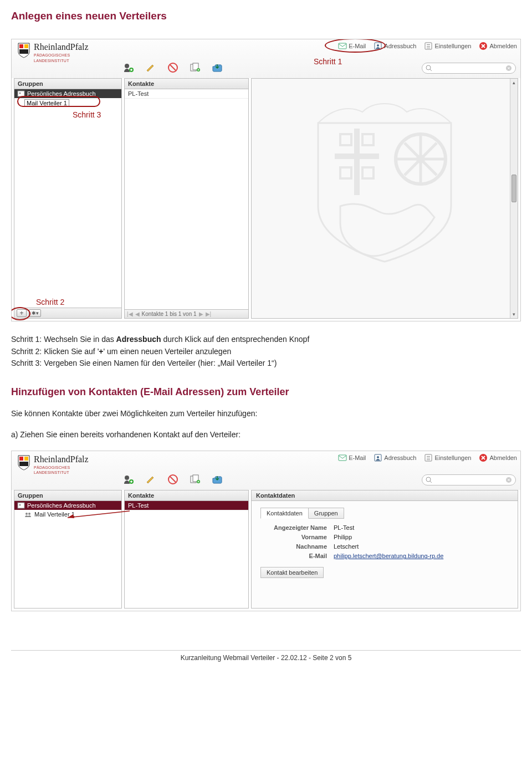  Describe the element at coordinates (514, 198) in the screenshot. I see `details-scrollbar: ▴ ▾` at that location.